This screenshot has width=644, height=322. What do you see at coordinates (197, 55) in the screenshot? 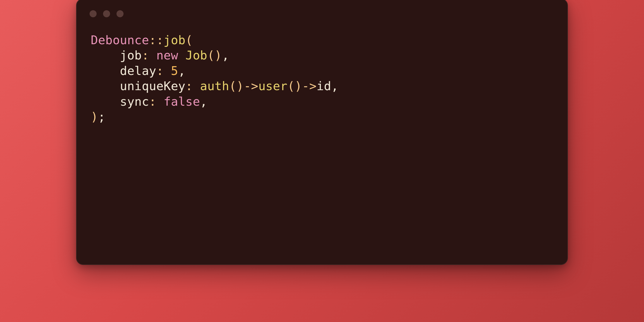
I see `token-type: Job` at bounding box center [197, 55].